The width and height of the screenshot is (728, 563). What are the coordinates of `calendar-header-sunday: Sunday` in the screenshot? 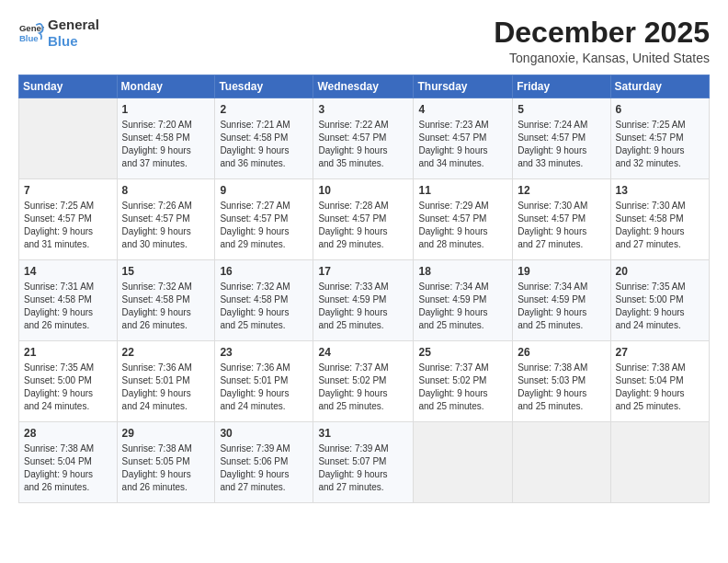 It's located at (68, 86).